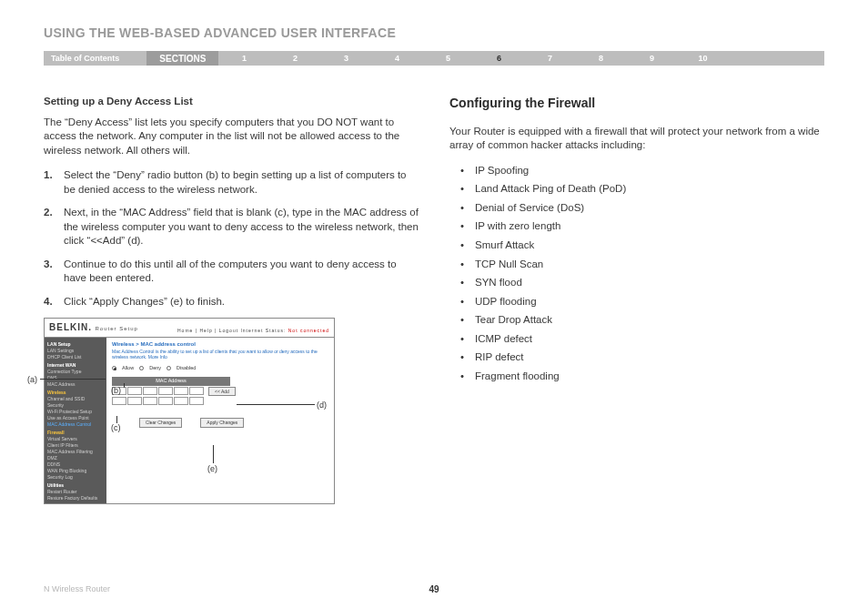 This screenshot has height=608, width=868. I want to click on section-7: 7, so click(550, 58).